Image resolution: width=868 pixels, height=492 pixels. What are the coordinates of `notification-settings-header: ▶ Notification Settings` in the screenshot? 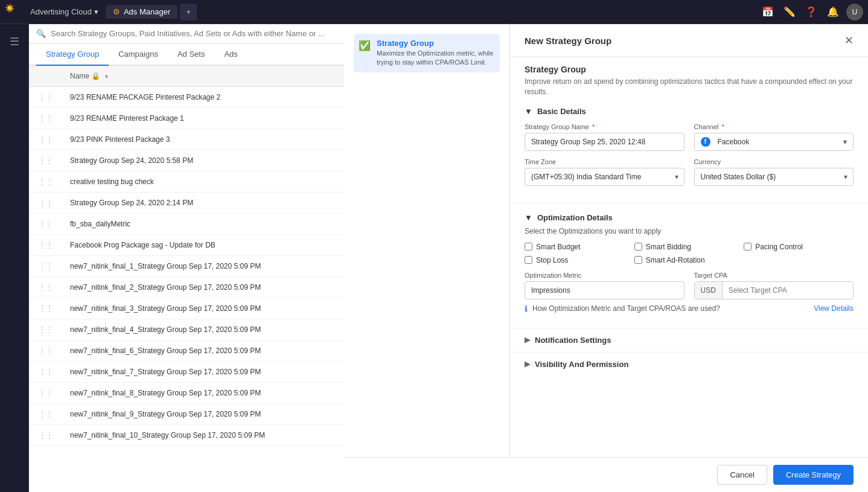 It's located at (689, 340).